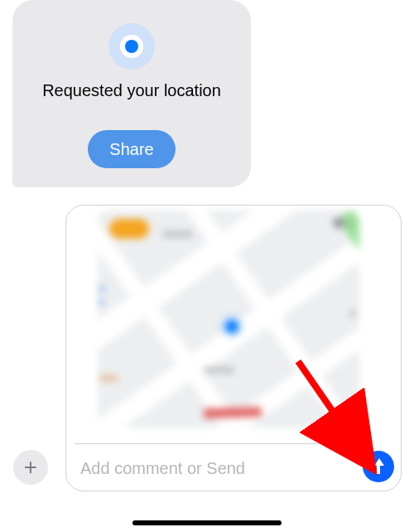 The height and width of the screenshot is (532, 414). I want to click on comment-input, so click(215, 468).